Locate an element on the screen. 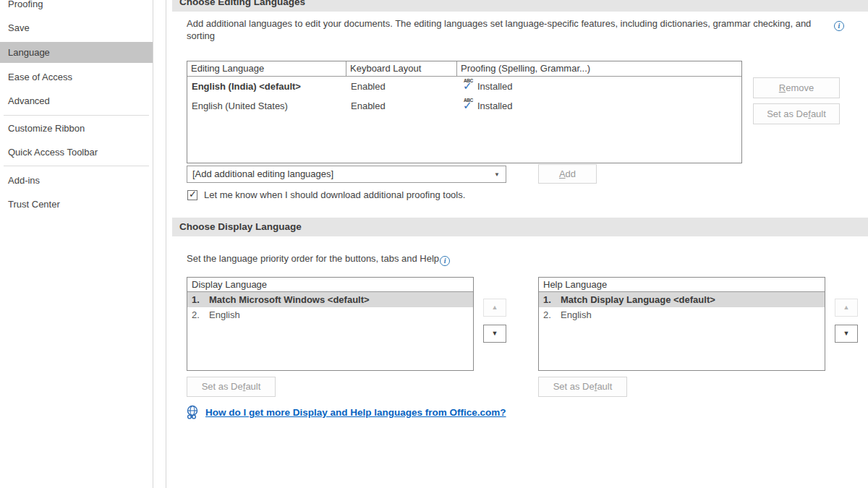 The image size is (868, 488). label-post: emove is located at coordinates (800, 88).